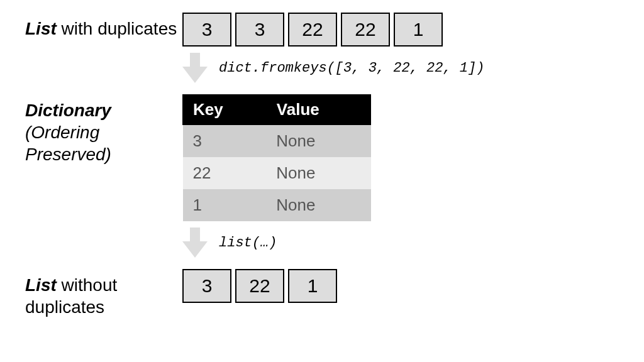  What do you see at coordinates (248, 243) in the screenshot?
I see `code-list: list(…)` at bounding box center [248, 243].